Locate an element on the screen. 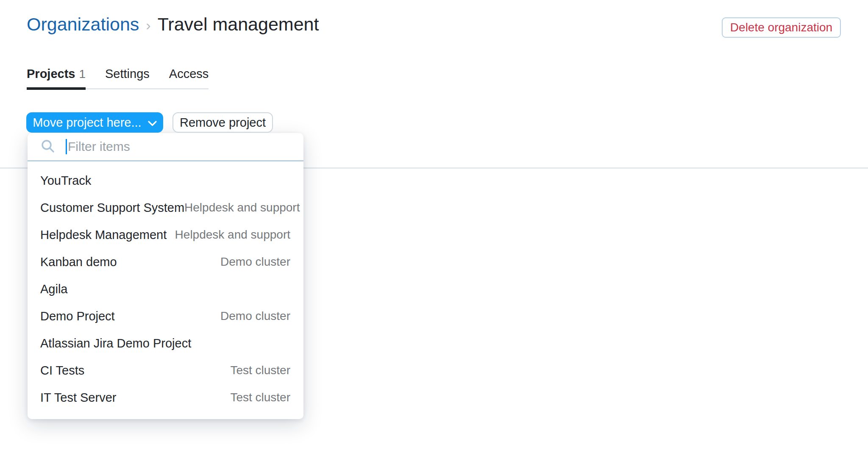  tab-access: Access is located at coordinates (189, 76).